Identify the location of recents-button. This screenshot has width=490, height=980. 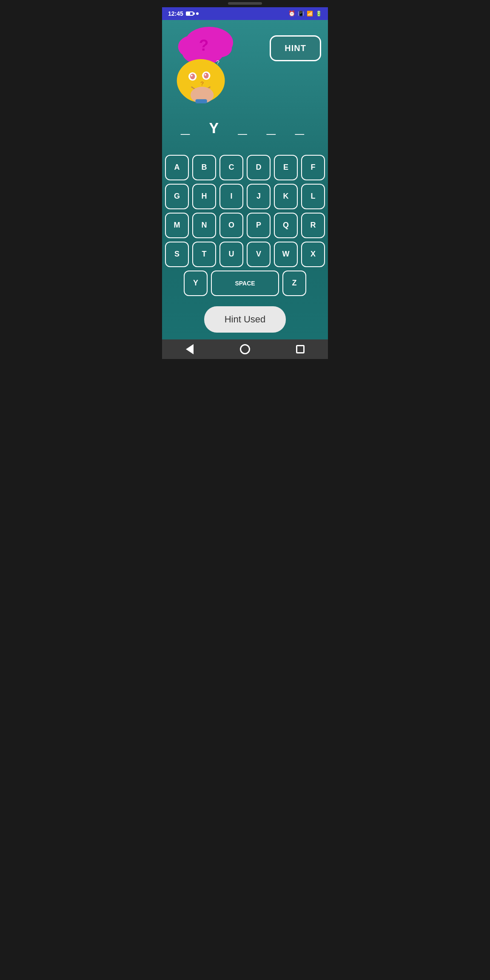
(300, 349).